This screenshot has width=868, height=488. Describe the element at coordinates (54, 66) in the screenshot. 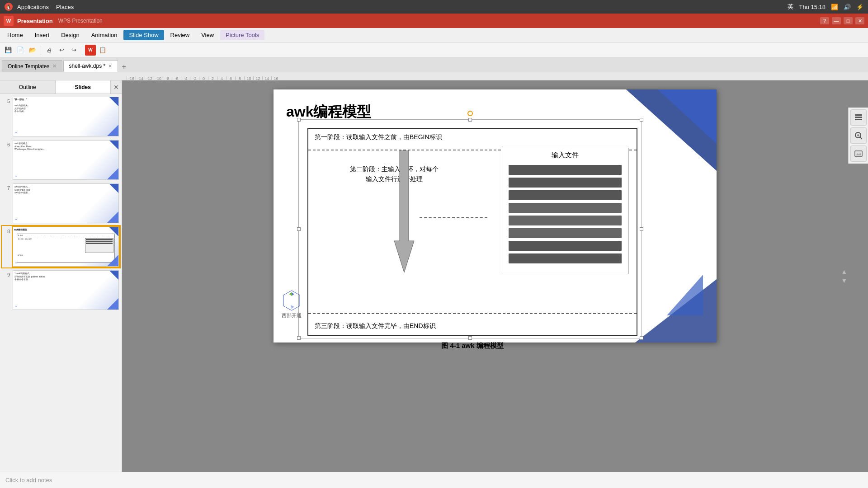

I see `tab-online-templates-close: ✕` at that location.